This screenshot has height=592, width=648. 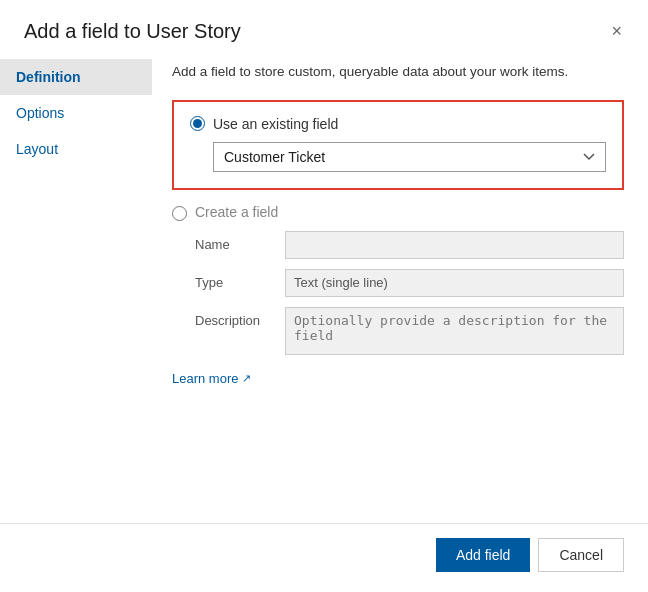 What do you see at coordinates (198, 124) in the screenshot?
I see `use-existing-radio` at bounding box center [198, 124].